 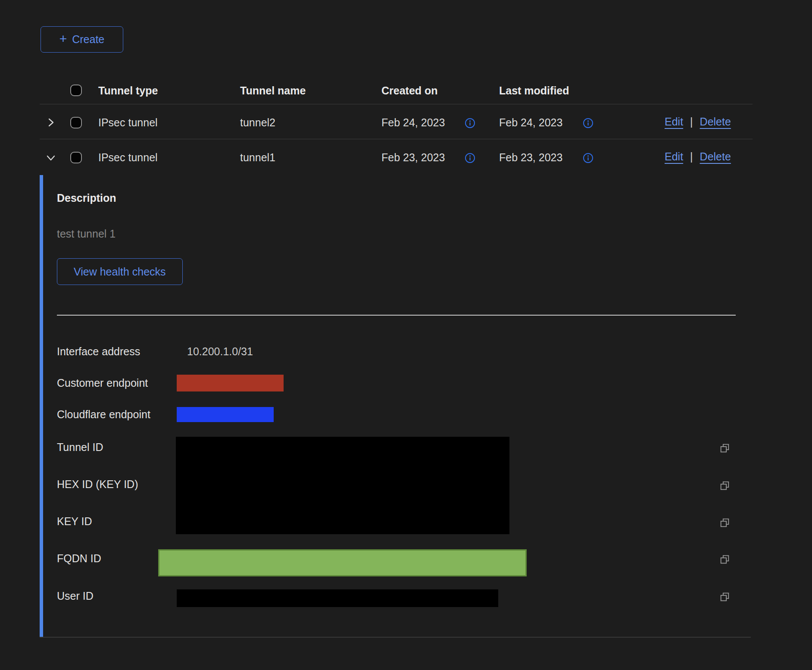 What do you see at coordinates (725, 560) in the screenshot?
I see `copy-fqdn-id-icon` at bounding box center [725, 560].